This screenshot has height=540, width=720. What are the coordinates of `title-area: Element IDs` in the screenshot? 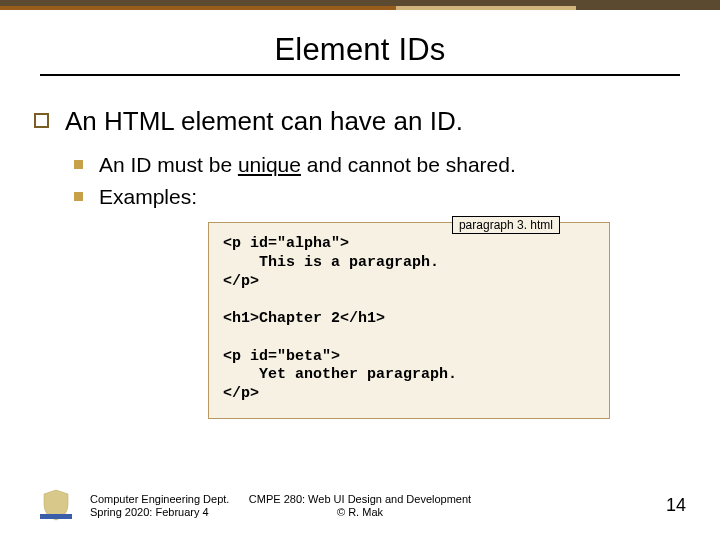 It's located at (360, 54).